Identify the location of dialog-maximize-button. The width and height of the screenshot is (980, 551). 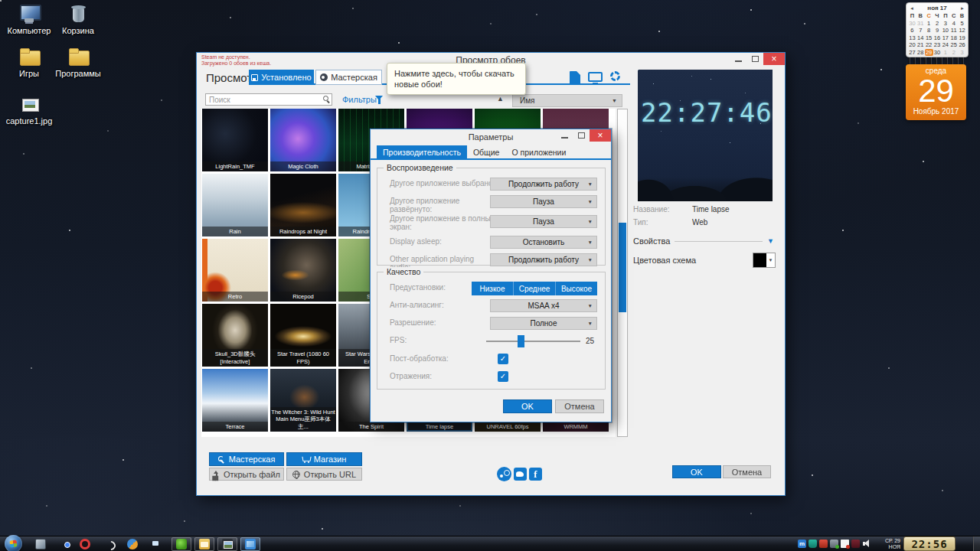
(581, 135).